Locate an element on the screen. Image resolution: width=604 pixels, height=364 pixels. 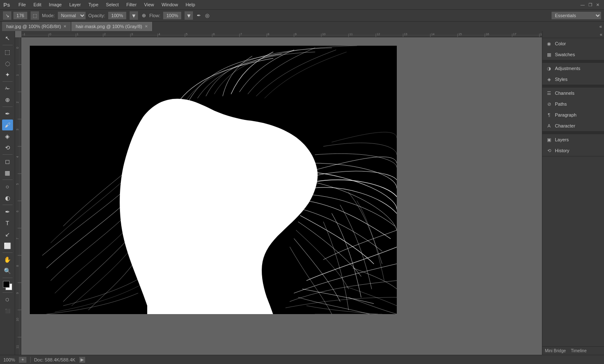
history-brush-tool: ⟲ is located at coordinates (8, 148).